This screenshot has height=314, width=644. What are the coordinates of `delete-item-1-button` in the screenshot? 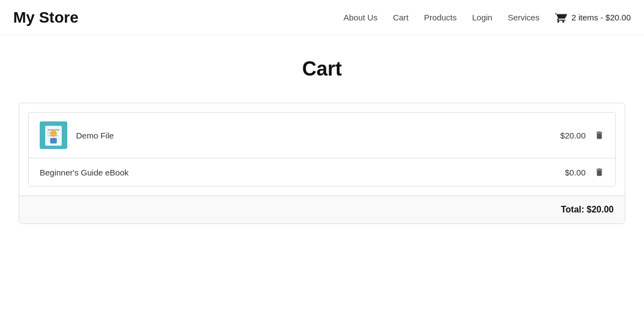 It's located at (599, 172).